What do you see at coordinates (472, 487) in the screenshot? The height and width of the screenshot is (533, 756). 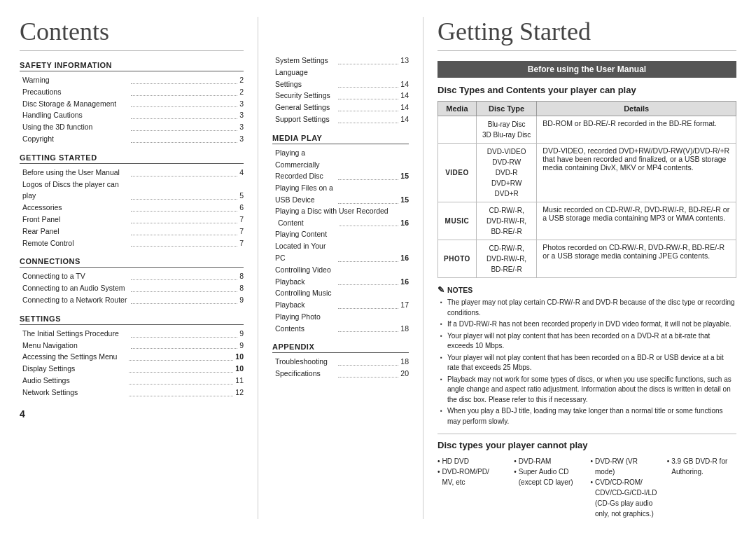 I see `cannot-play-col: •HD DVD •DVD-ROM/PD/MV, etc` at bounding box center [472, 487].